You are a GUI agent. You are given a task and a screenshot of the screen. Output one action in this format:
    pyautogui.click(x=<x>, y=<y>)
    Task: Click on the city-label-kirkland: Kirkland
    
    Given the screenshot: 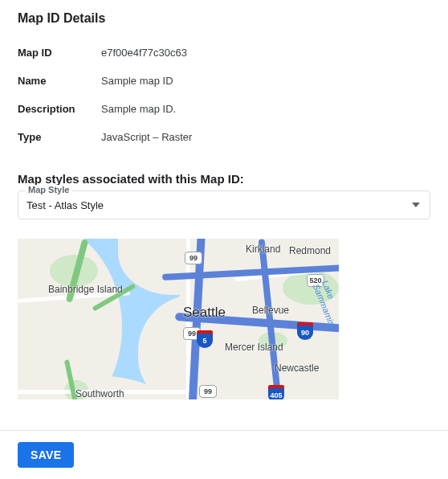 What is the action you would take?
    pyautogui.click(x=263, y=249)
    